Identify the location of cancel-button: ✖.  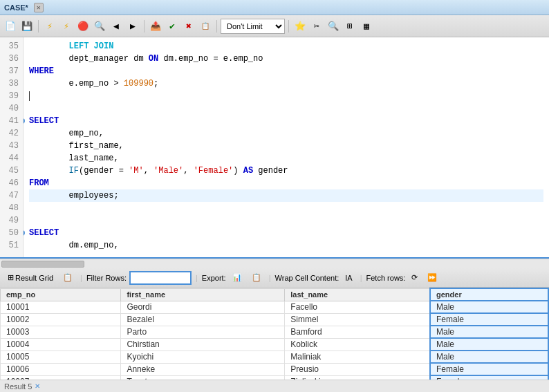
(189, 26).